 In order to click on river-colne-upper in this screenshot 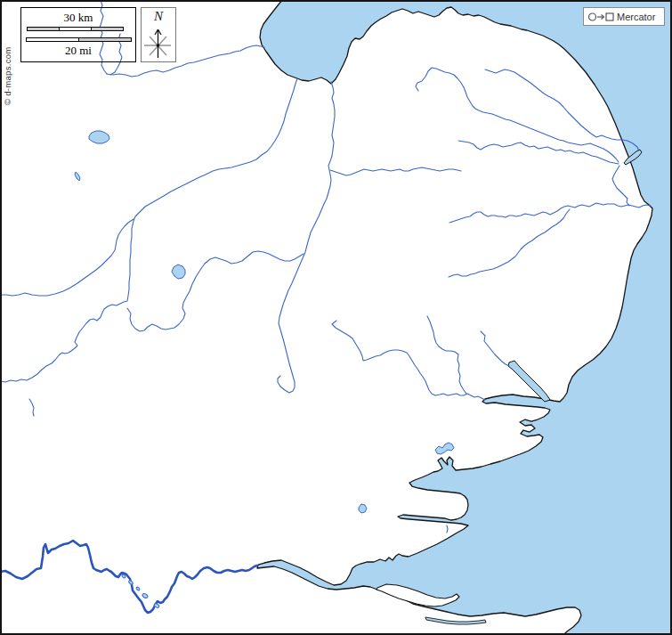, I will do `click(447, 354)`.